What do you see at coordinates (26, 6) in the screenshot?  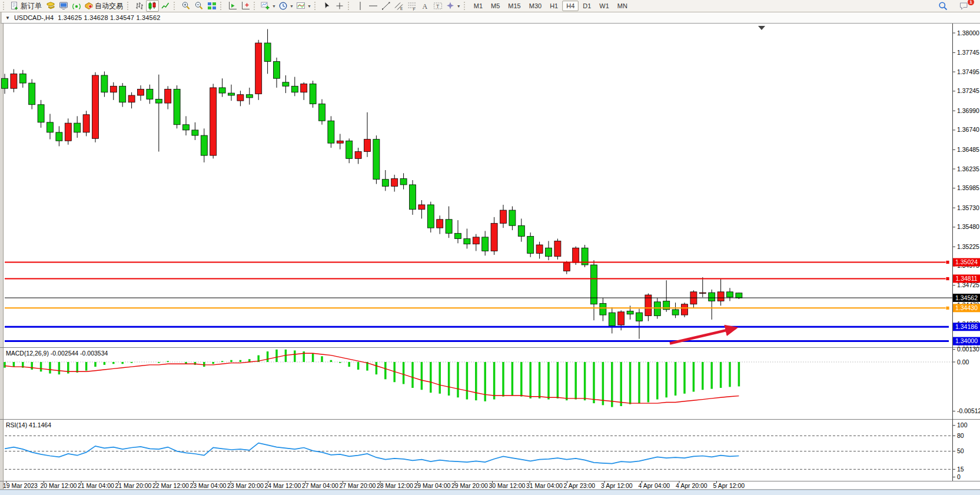 I see `new-order-button: 新订单` at bounding box center [26, 6].